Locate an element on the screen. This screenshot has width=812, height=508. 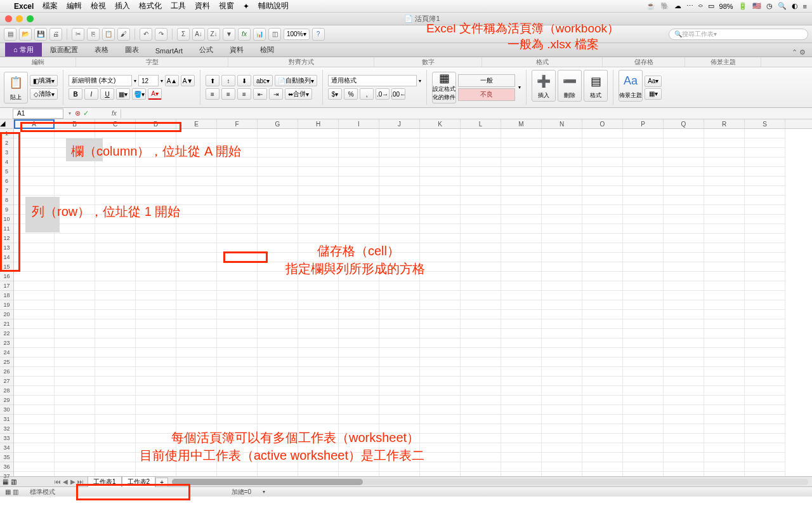
format-cells-button: ▤格式 is located at coordinates (596, 86).